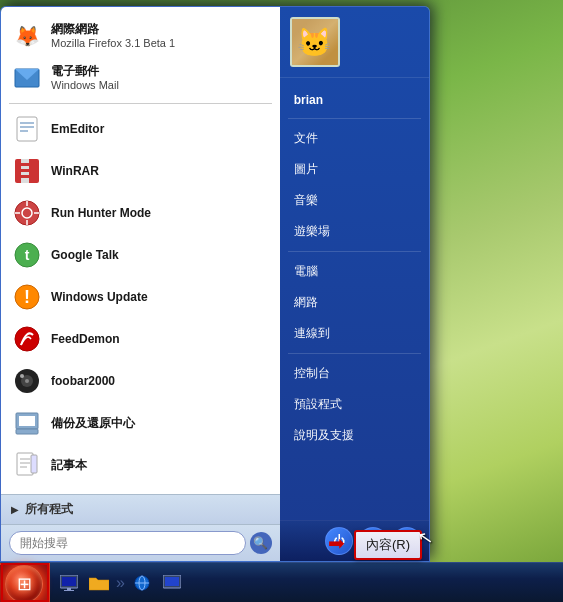 The image size is (563, 602). Describe the element at coordinates (25, 583) in the screenshot. I see `start-button: ⊞` at that location.